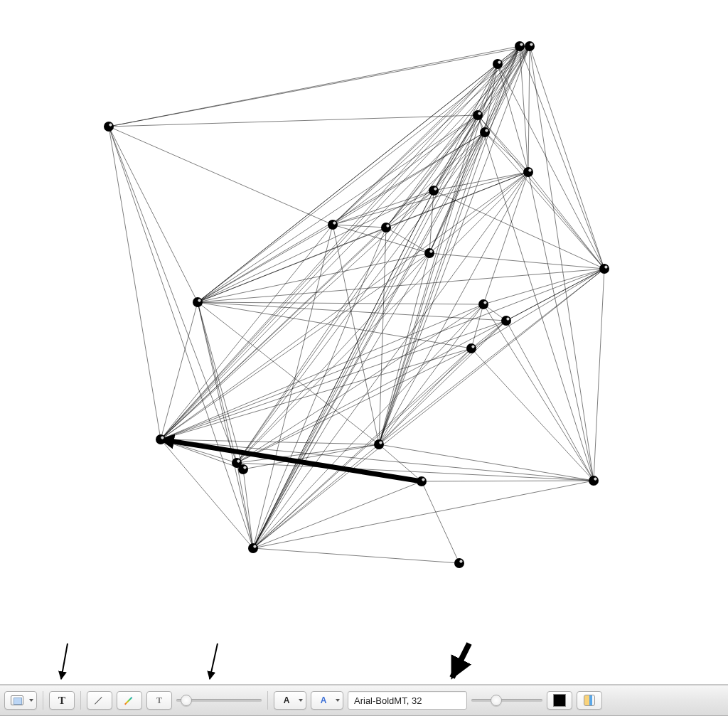  I want to click on font-decrease-icon: A, so click(287, 700).